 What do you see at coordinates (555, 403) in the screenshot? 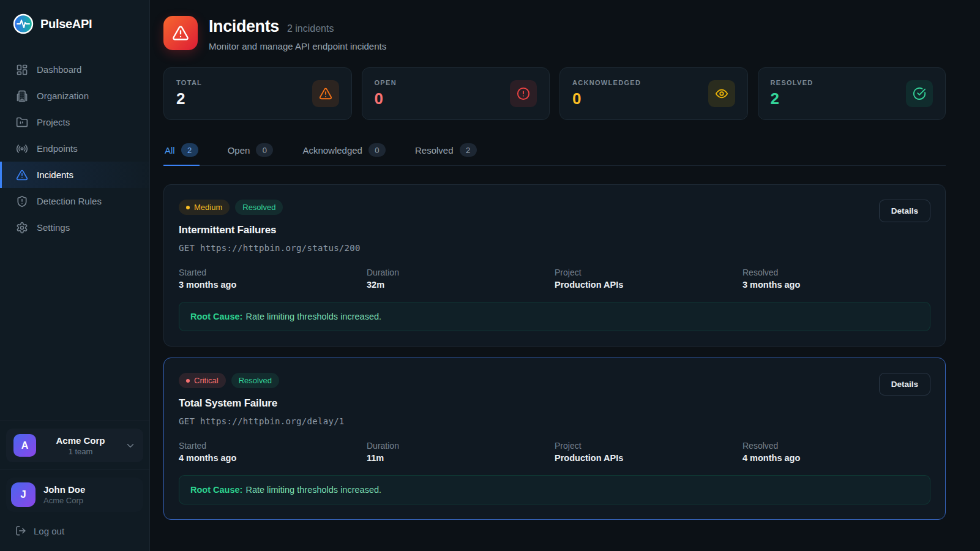
I see `incident-title: Total System Failure` at bounding box center [555, 403].